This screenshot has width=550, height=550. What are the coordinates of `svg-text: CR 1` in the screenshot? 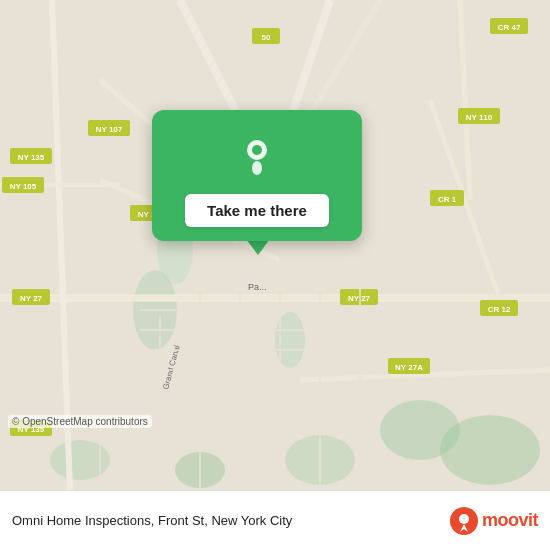 It's located at (448, 200).